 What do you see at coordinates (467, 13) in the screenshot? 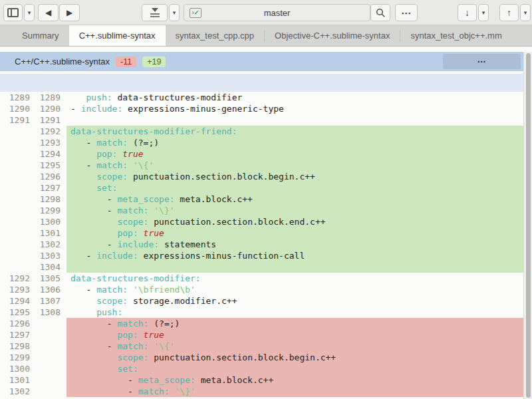
I see `pull-button: ↓` at bounding box center [467, 13].